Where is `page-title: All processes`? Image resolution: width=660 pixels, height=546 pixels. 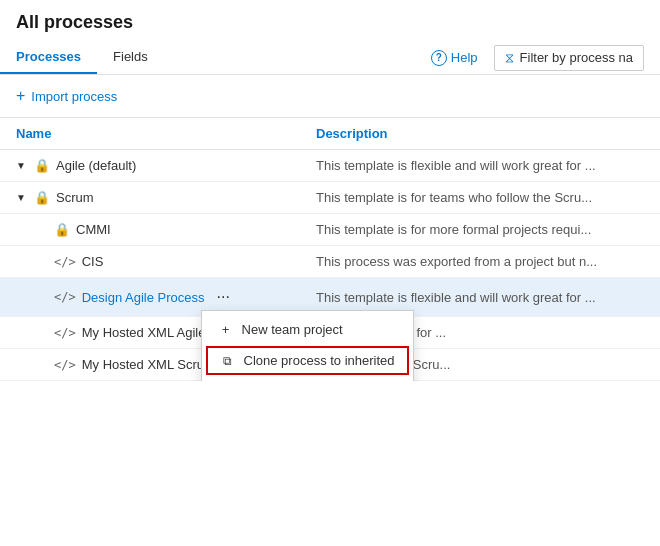
page-title: All processes is located at coordinates (330, 22).